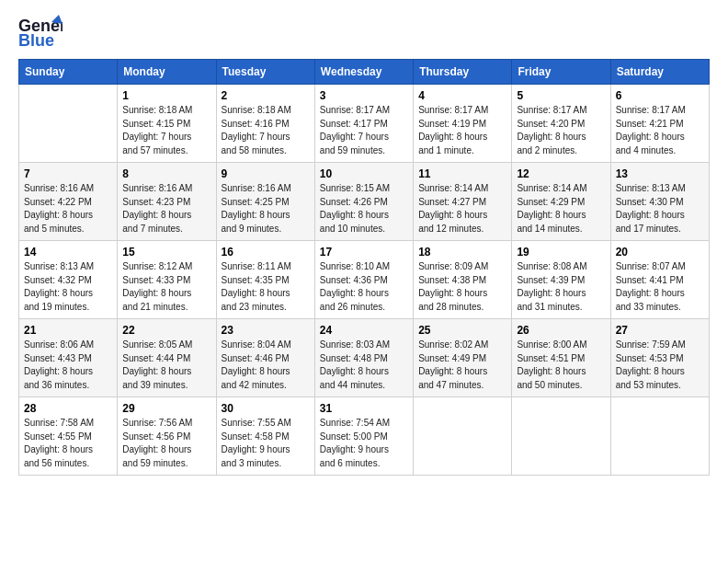 The height and width of the screenshot is (563, 728). What do you see at coordinates (166, 365) in the screenshot?
I see `day-info: Sunrise: 8:05 AM Sunset: 4:44 PM Dayligh…` at bounding box center [166, 365].